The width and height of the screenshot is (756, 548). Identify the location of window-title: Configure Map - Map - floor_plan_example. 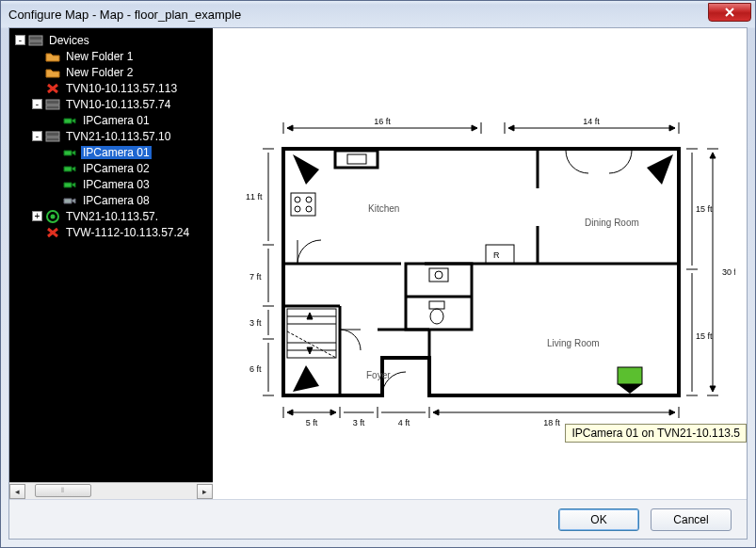
(358, 15).